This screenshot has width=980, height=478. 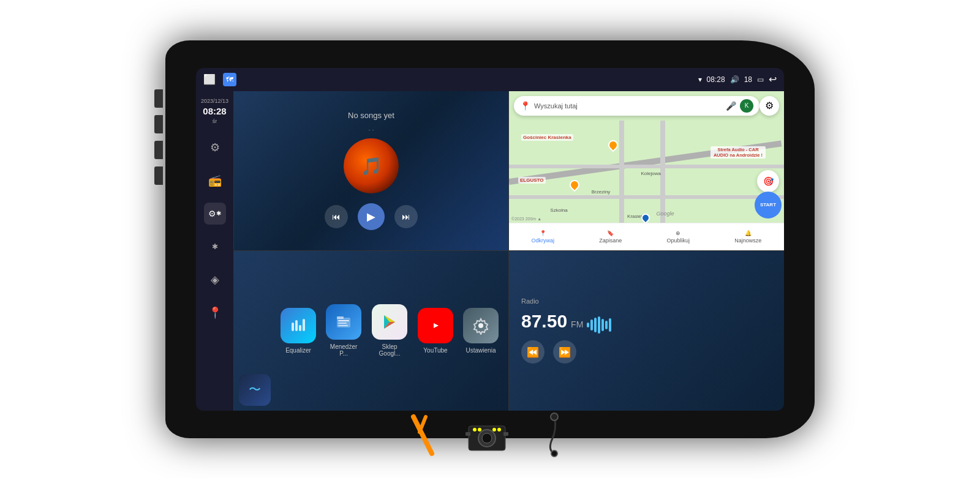 I want to click on radio-next-button: ⏩, so click(x=565, y=352).